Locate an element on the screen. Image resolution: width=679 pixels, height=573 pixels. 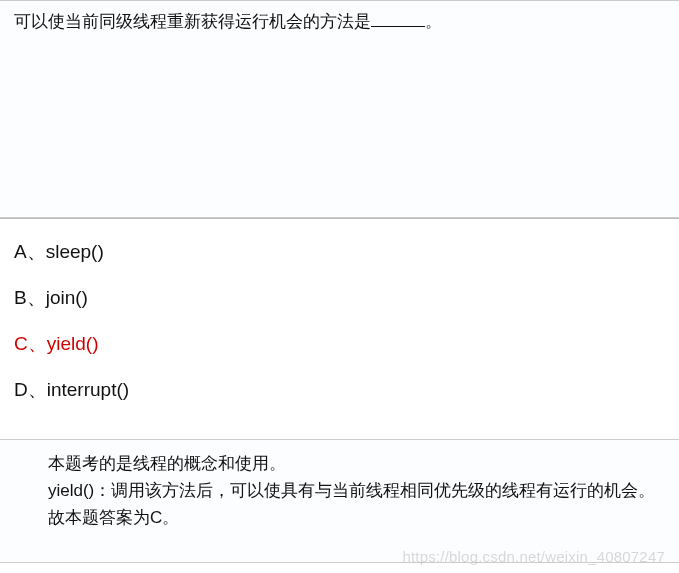
blank-line is located at coordinates (398, 26).